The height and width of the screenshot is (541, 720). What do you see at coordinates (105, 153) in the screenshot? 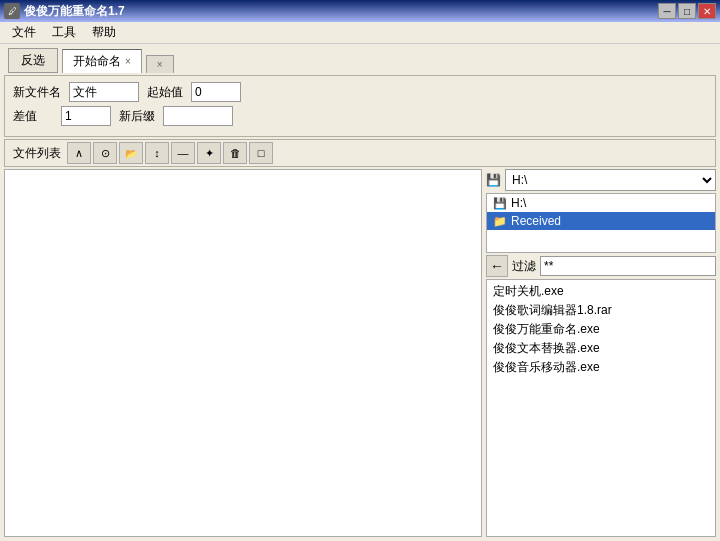
I see `target-btn: ⊙` at bounding box center [105, 153].